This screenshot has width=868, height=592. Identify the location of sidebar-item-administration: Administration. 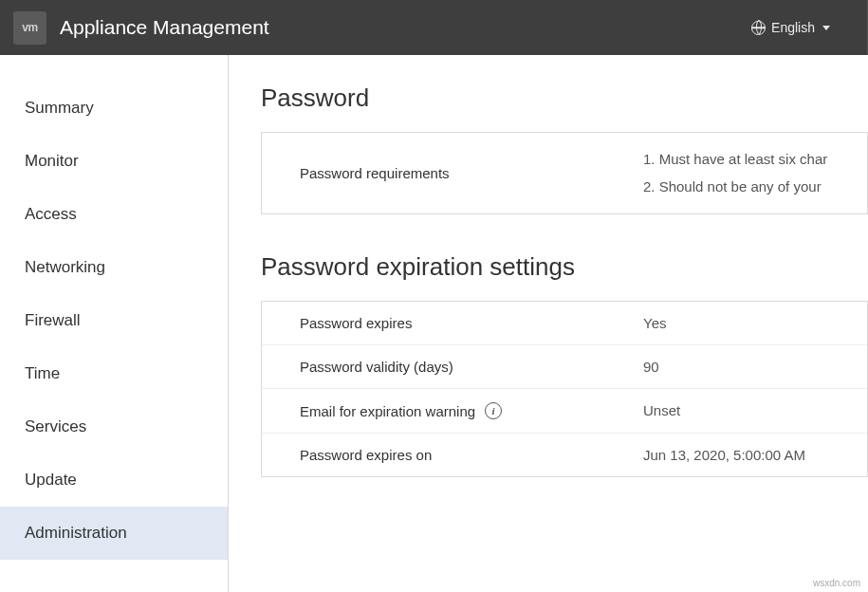
(114, 533).